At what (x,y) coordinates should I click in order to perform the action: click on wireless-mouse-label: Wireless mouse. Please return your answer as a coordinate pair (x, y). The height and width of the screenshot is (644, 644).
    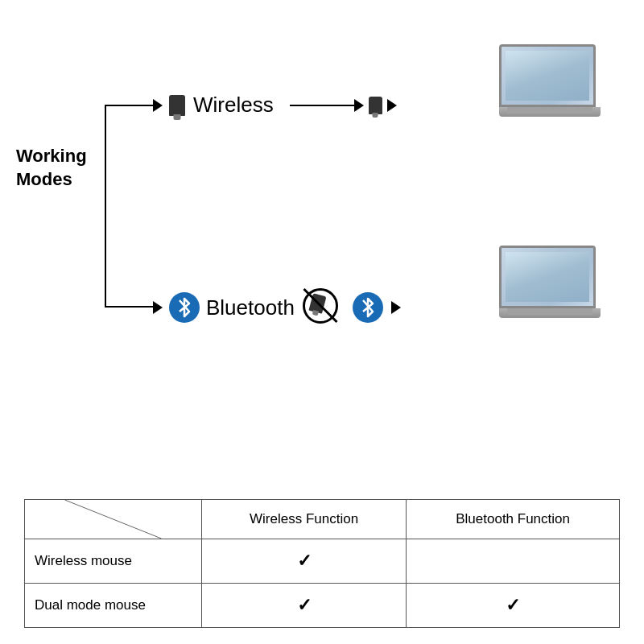
    Looking at the image, I should click on (114, 562).